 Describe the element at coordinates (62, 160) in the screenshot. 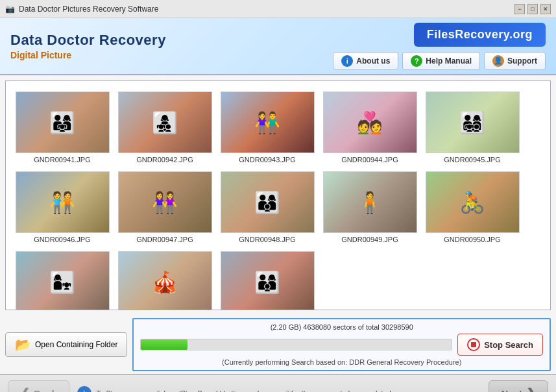

I see `image-filename: GNDR00941.JPG` at that location.